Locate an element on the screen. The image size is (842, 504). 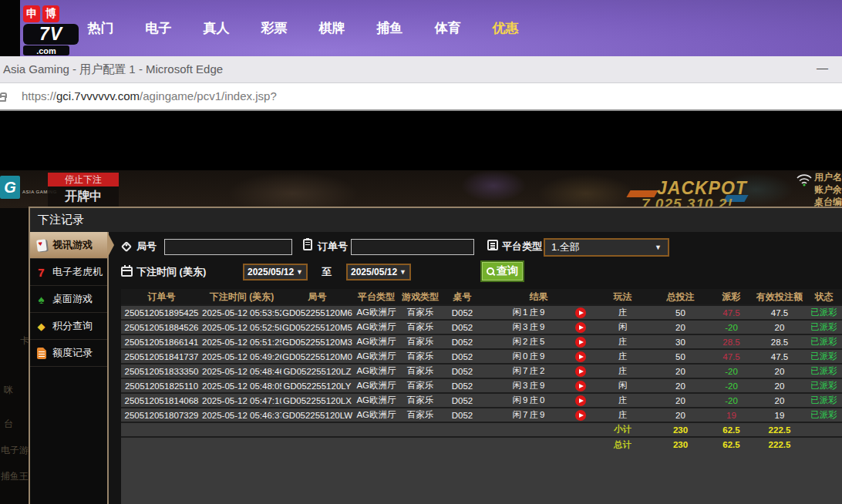
cell-time: 2025-05-12 05:53:52 is located at coordinates (242, 313).